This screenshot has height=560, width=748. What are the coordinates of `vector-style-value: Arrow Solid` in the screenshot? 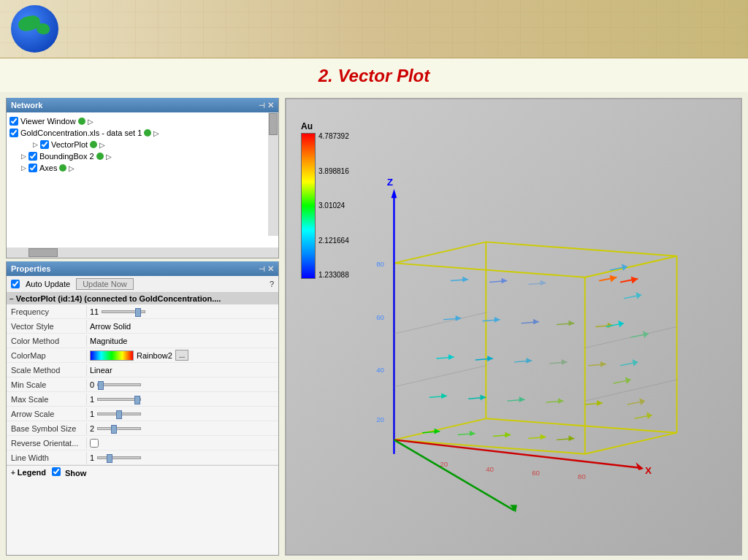 It's located at (110, 326).